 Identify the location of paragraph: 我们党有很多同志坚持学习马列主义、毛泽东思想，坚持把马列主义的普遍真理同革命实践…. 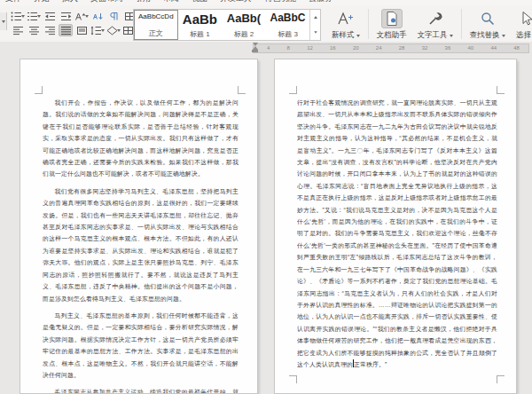
(140, 245).